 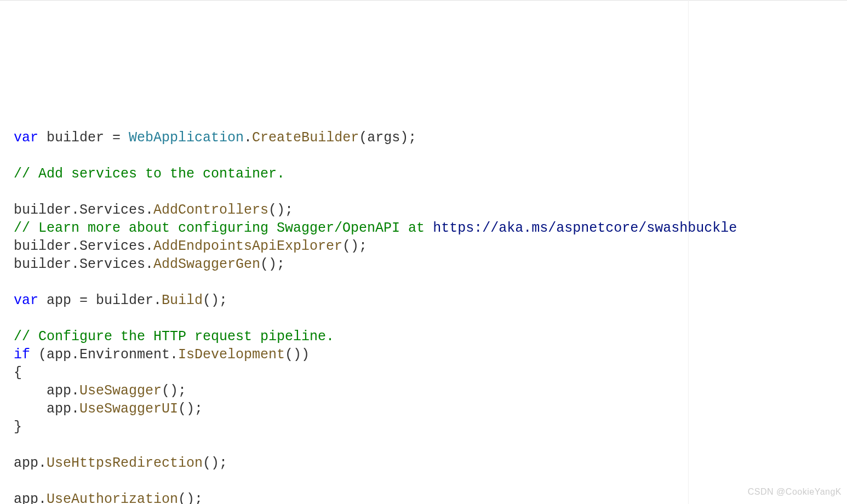 What do you see at coordinates (112, 497) in the screenshot?
I see `method-name: UseAuthorization` at bounding box center [112, 497].